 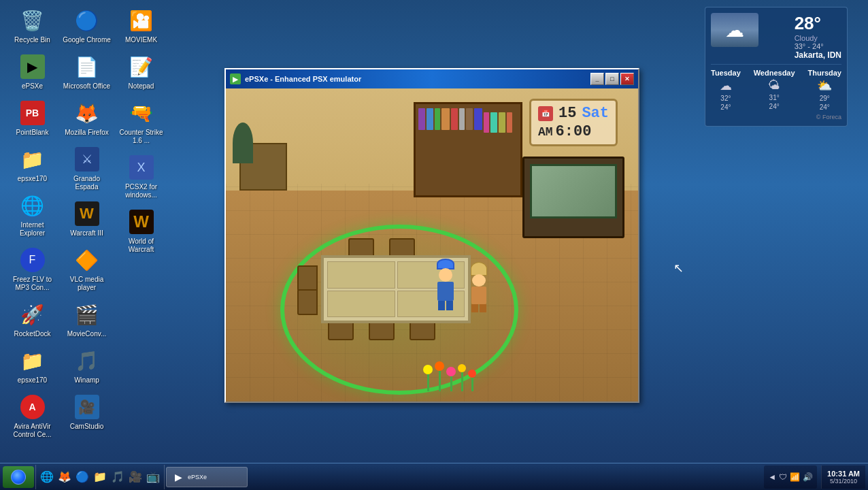 What do you see at coordinates (87, 169) in the screenshot?
I see `icon-granado: ⚔ Granado Espada` at bounding box center [87, 169].